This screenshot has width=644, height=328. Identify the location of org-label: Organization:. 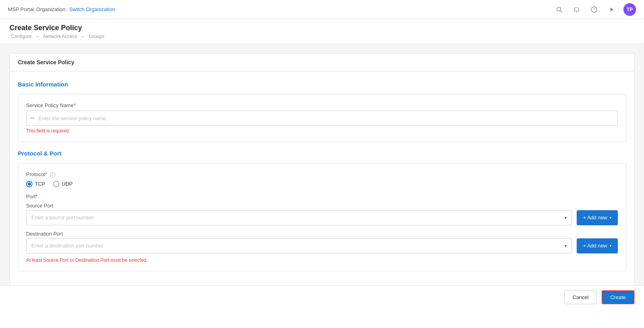
(51, 10).